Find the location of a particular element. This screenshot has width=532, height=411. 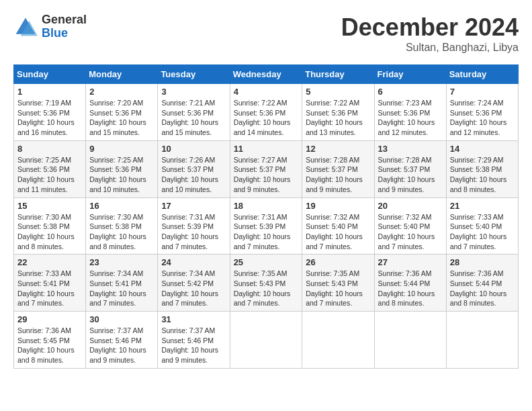

col-friday: Friday is located at coordinates (410, 75).